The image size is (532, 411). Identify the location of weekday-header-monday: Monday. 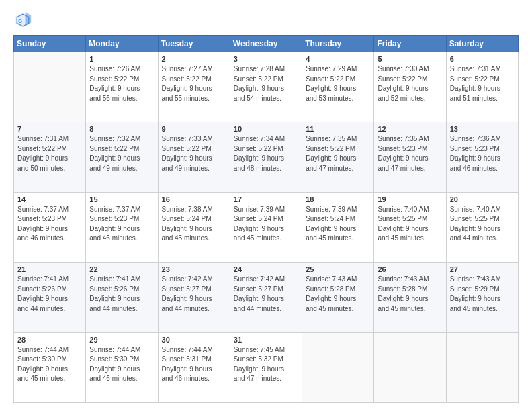
(122, 44).